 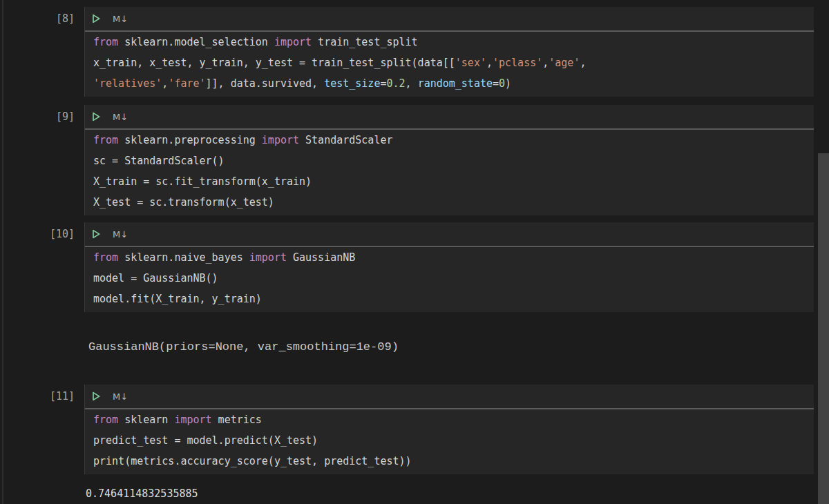 What do you see at coordinates (42, 396) in the screenshot?
I see `cell-gutter: [11]` at bounding box center [42, 396].